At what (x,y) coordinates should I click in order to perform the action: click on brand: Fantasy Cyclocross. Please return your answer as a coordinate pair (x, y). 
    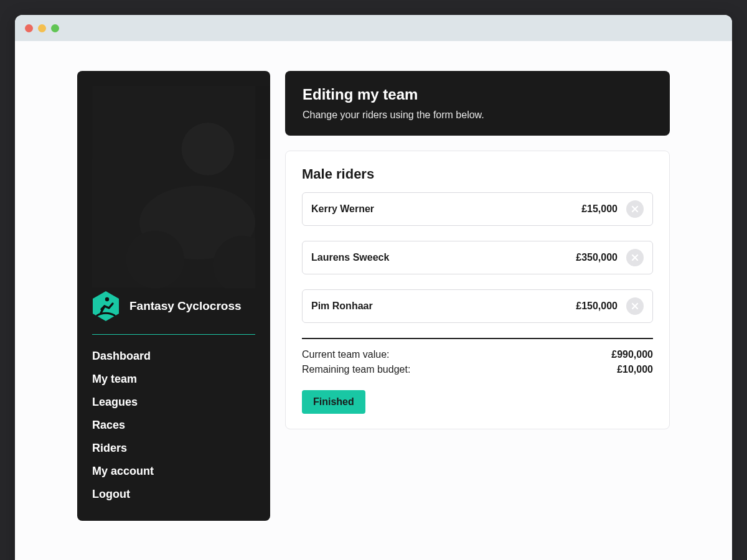
    Looking at the image, I should click on (174, 306).